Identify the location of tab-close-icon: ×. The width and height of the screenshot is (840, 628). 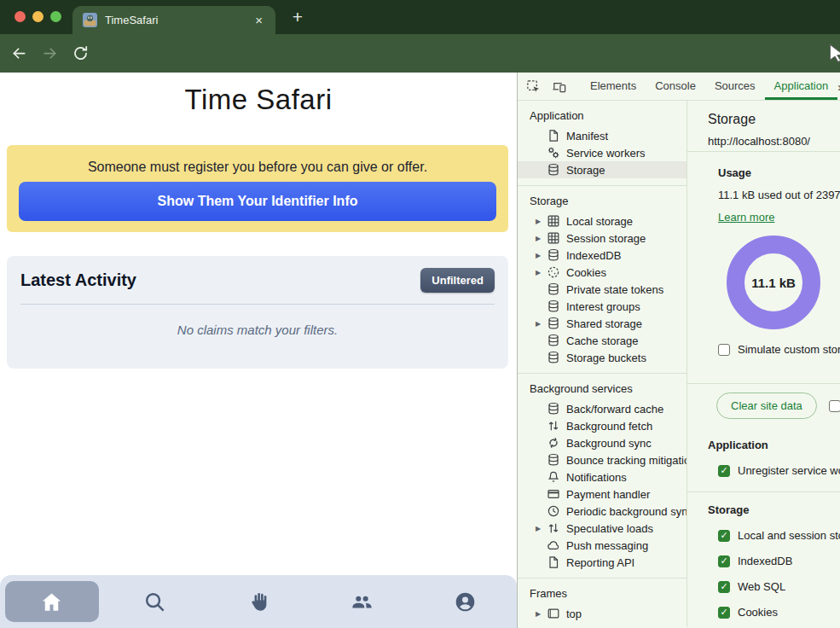
(259, 20).